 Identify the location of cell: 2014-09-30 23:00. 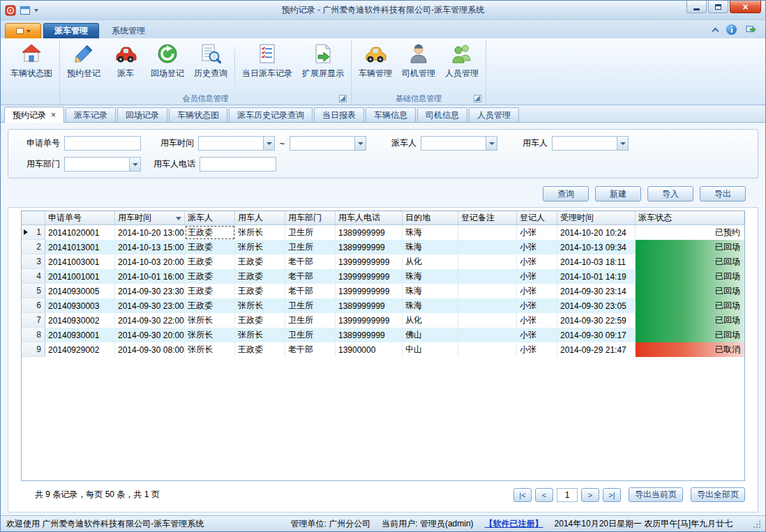
(150, 305).